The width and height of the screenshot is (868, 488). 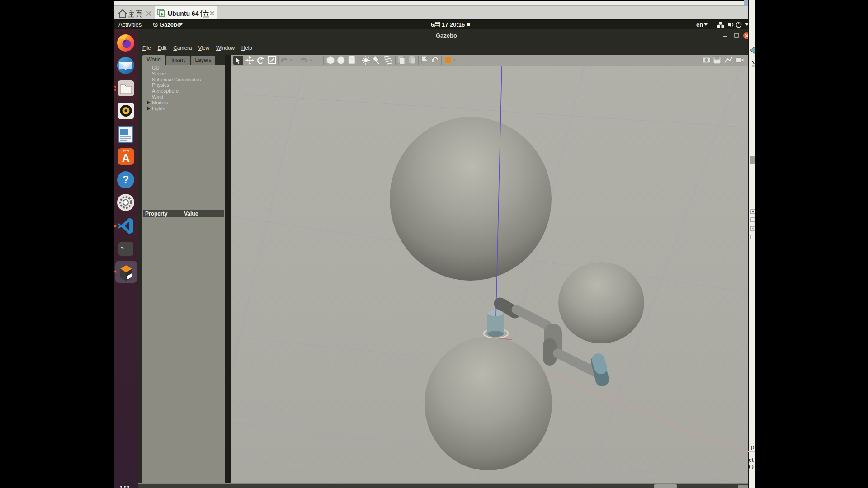 I want to click on svg-text: 17 20:16, so click(x=453, y=24).